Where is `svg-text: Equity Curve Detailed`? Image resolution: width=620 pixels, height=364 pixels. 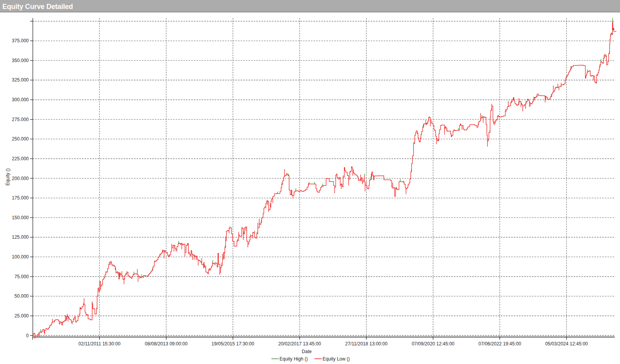 svg-text: Equity Curve Detailed is located at coordinates (38, 7).